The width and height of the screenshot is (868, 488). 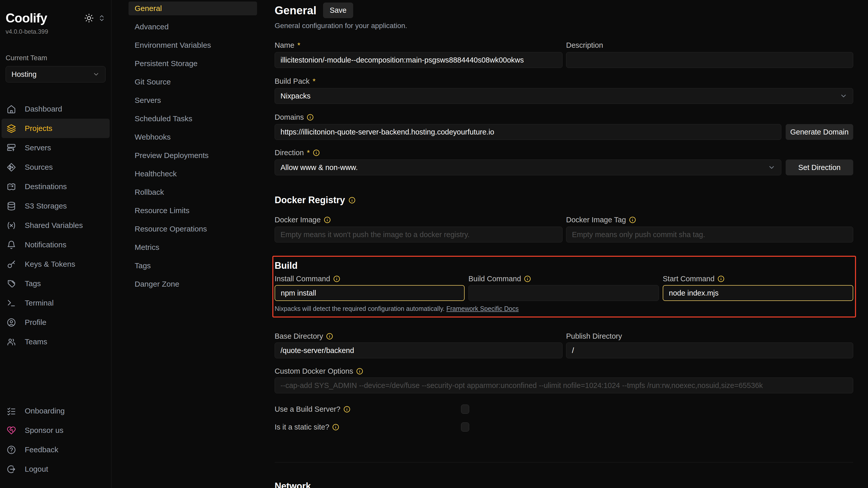 I want to click on set-direction-button: Set Direction, so click(x=819, y=167).